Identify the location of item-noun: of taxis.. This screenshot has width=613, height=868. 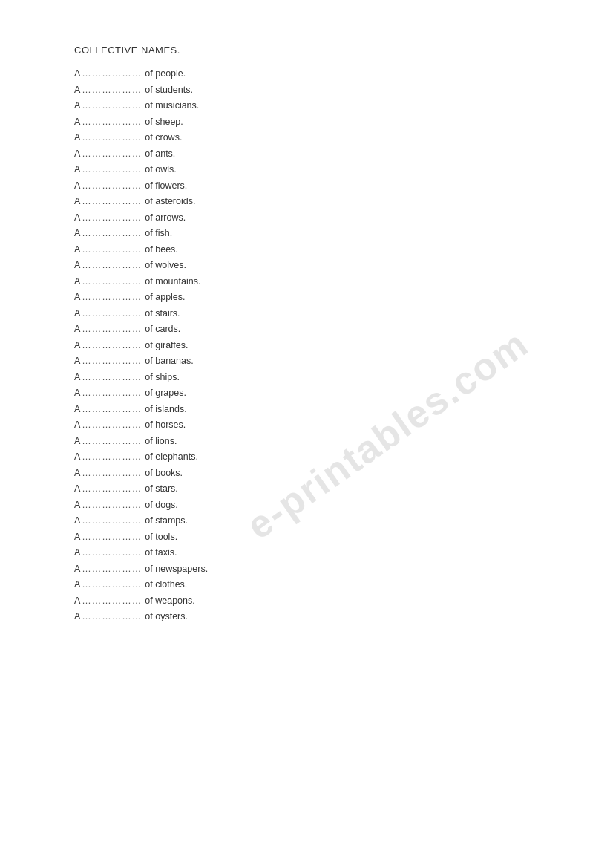
(160, 553).